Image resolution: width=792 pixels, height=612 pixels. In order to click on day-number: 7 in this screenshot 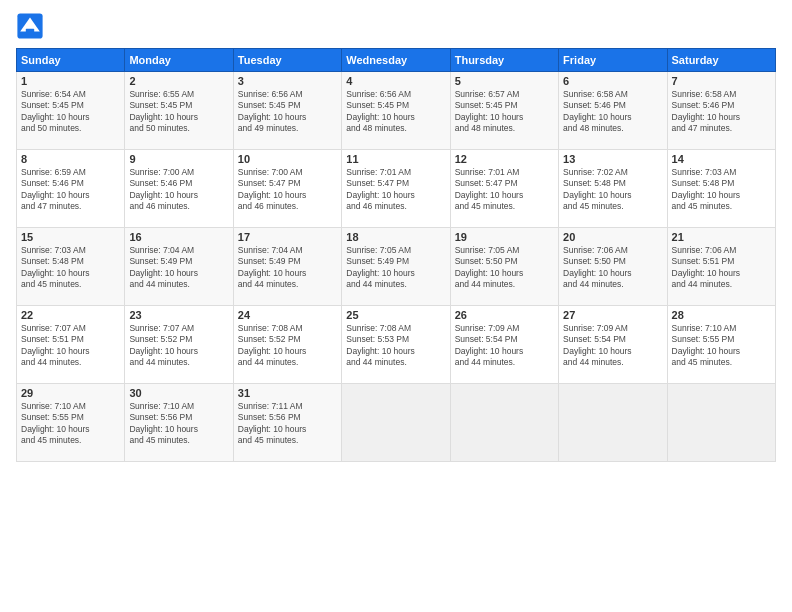, I will do `click(722, 81)`.